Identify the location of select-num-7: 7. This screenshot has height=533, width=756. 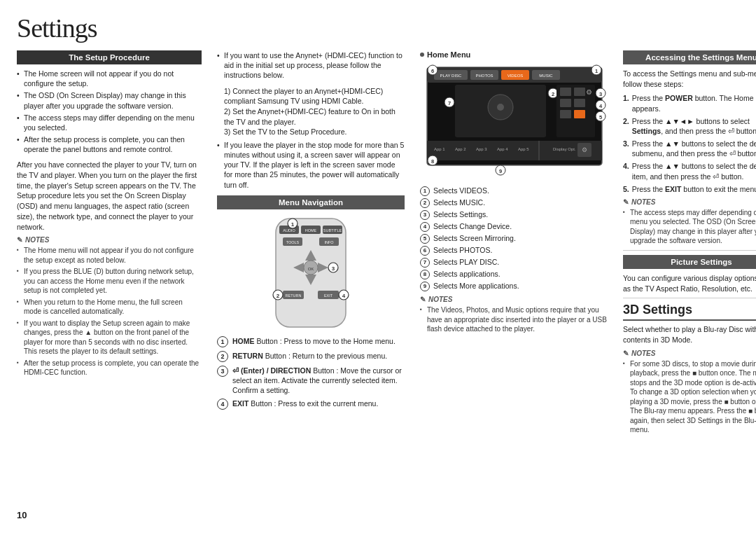
(425, 263).